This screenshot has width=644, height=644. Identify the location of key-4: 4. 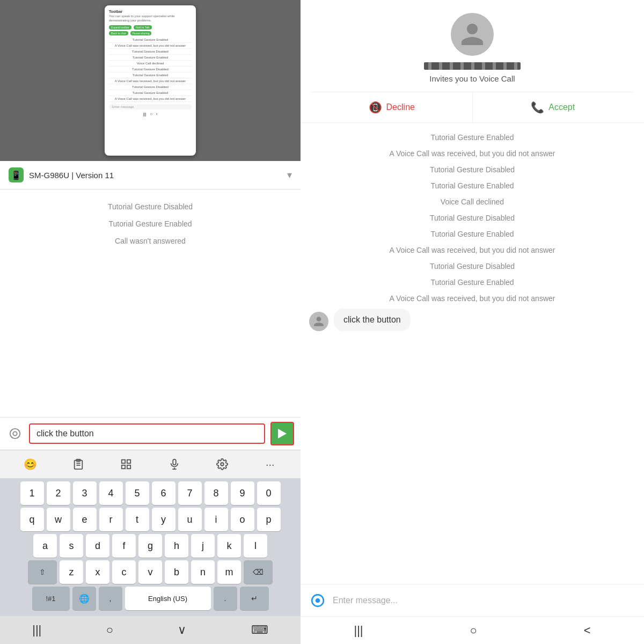
(111, 493).